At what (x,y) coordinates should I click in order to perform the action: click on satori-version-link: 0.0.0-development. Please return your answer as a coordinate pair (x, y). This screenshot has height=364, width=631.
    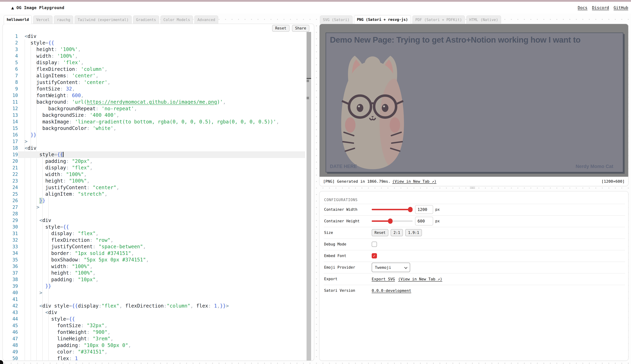
    Looking at the image, I should click on (391, 290).